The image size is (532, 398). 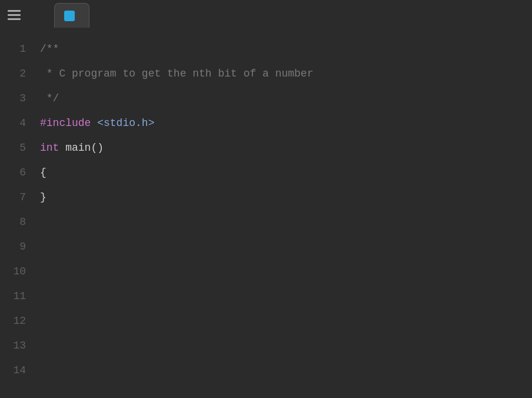 What do you see at coordinates (69, 16) in the screenshot?
I see `c-language-icon` at bounding box center [69, 16].